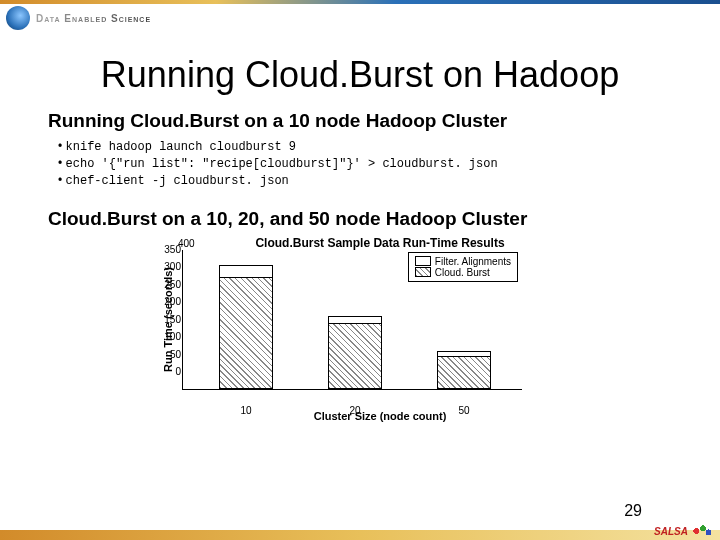 The image size is (720, 540). What do you see at coordinates (360, 75) in the screenshot?
I see `page-title: Running Cloud.Burst on Hadoop` at bounding box center [360, 75].